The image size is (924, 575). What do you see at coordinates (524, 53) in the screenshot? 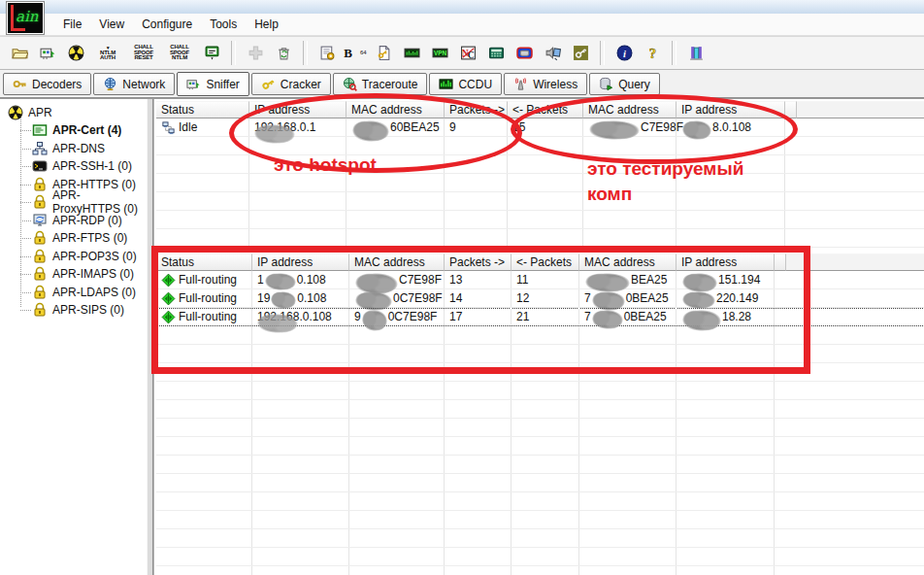
I see `box-revealer-button` at bounding box center [524, 53].